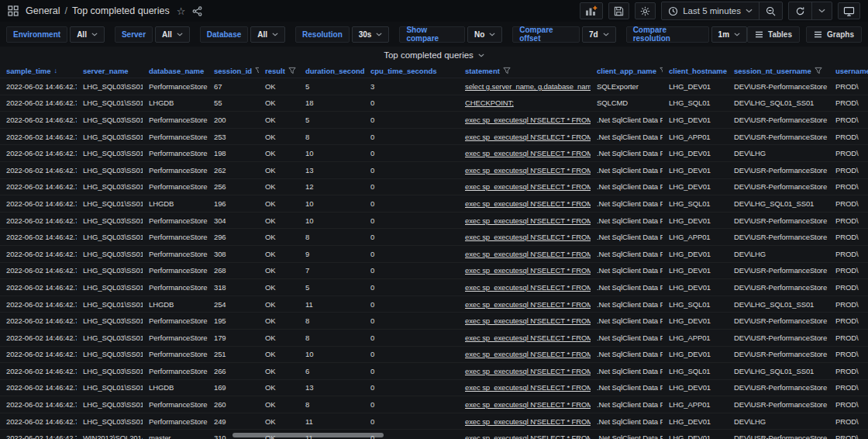 This screenshot has width=868, height=439. What do you see at coordinates (834, 34) in the screenshot?
I see `dashboard-link-graphs: Graphs` at bounding box center [834, 34].